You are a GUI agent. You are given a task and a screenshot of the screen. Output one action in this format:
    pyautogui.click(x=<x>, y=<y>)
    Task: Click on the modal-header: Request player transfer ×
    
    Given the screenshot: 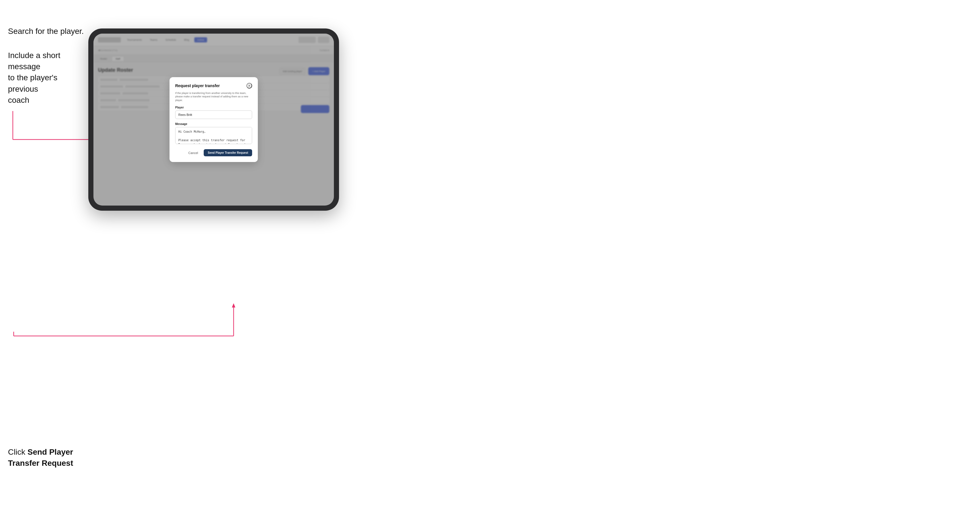 What is the action you would take?
    pyautogui.click(x=214, y=86)
    